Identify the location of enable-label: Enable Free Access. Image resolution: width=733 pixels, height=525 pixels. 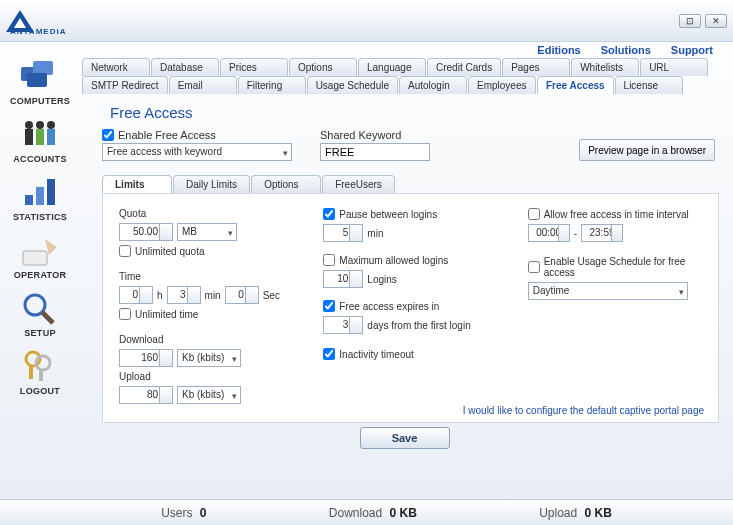
(167, 135).